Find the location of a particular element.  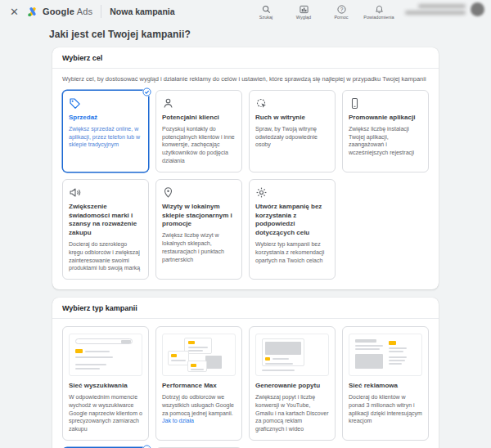

goal-card-desc: Docieraj do szerokiego kręgu odbiorców i… is located at coordinates (106, 257).